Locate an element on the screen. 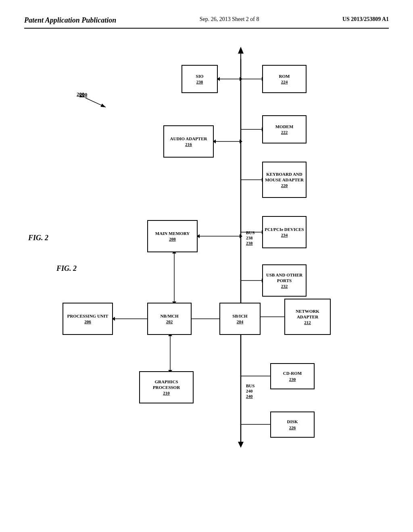 The height and width of the screenshot is (532, 413). network-adapter-box: NETWORK ADAPTER 212 is located at coordinates (307, 317).